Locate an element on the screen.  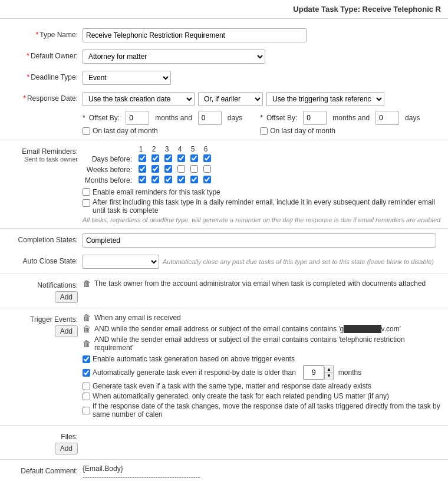
auto-generate-checkbox is located at coordinates (86, 373).